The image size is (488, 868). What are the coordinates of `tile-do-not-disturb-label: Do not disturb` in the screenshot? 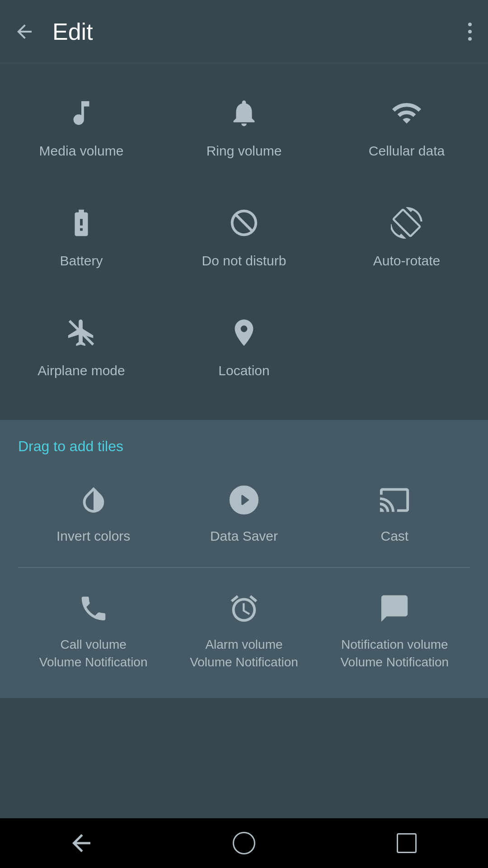 It's located at (244, 260).